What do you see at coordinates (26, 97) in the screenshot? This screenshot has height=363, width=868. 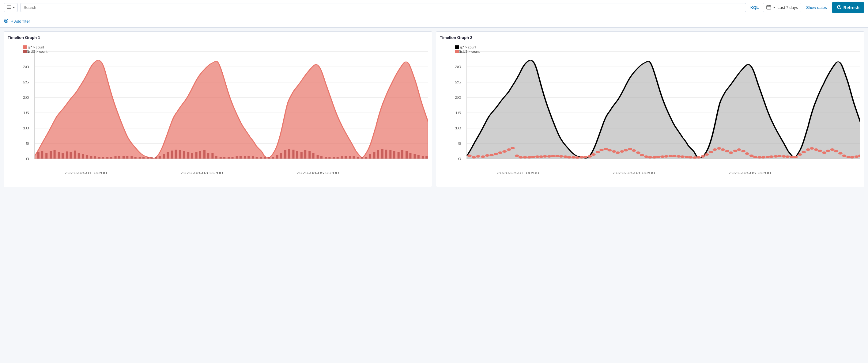 I see `svg-text: 20` at bounding box center [26, 97].